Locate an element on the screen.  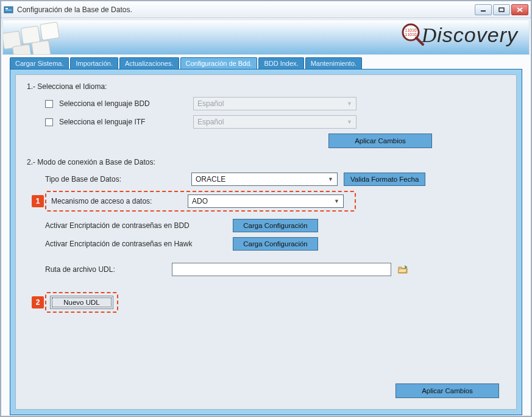
app-icon is located at coordinates (9, 10).